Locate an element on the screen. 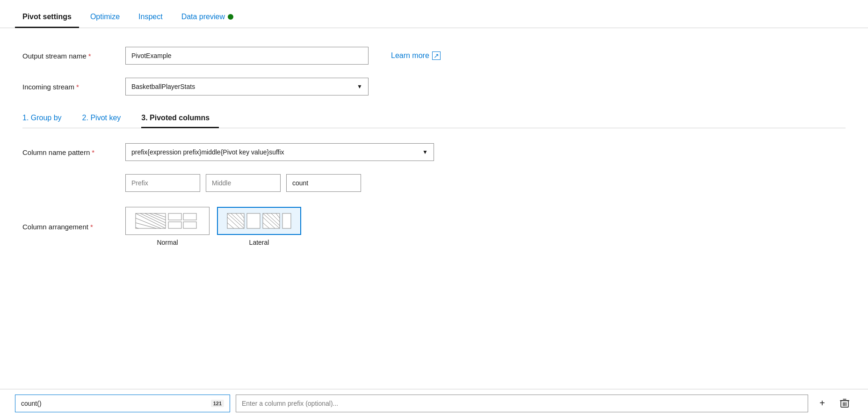 Image resolution: width=868 pixels, height=417 pixels. delete-button is located at coordinates (845, 403).